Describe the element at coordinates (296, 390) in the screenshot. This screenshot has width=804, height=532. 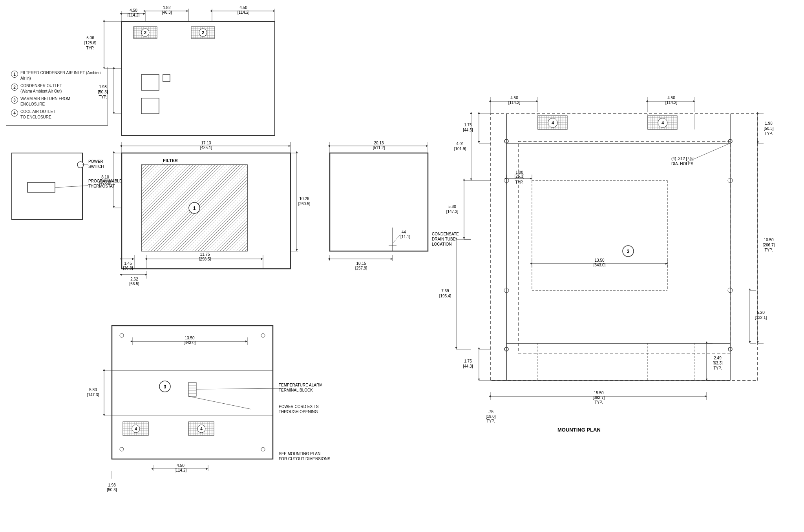
I see `svg-text: TERMINAL BLOCK` at that location.